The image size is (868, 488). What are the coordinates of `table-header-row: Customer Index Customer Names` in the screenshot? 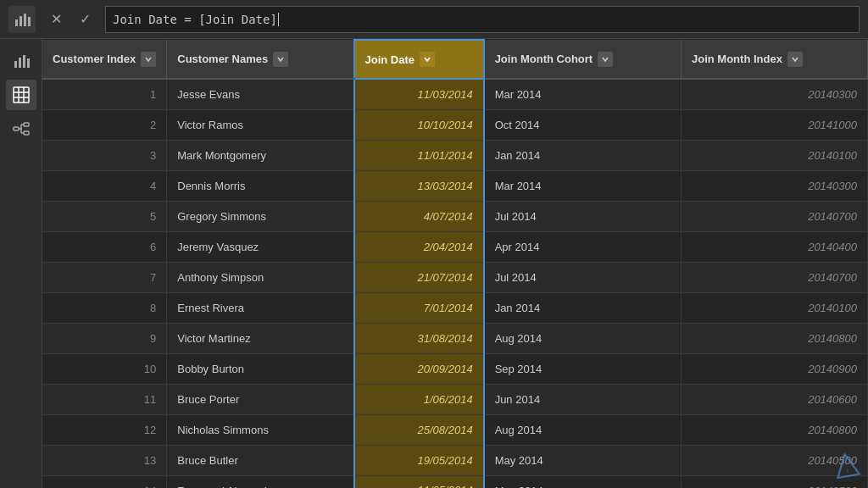 It's located at (455, 59).